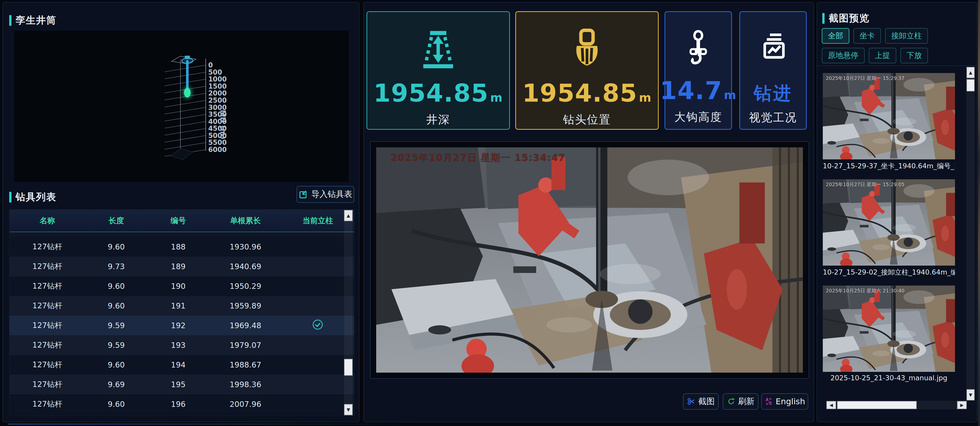  Describe the element at coordinates (116, 266) in the screenshot. I see `table-cell: 9.73` at that location.